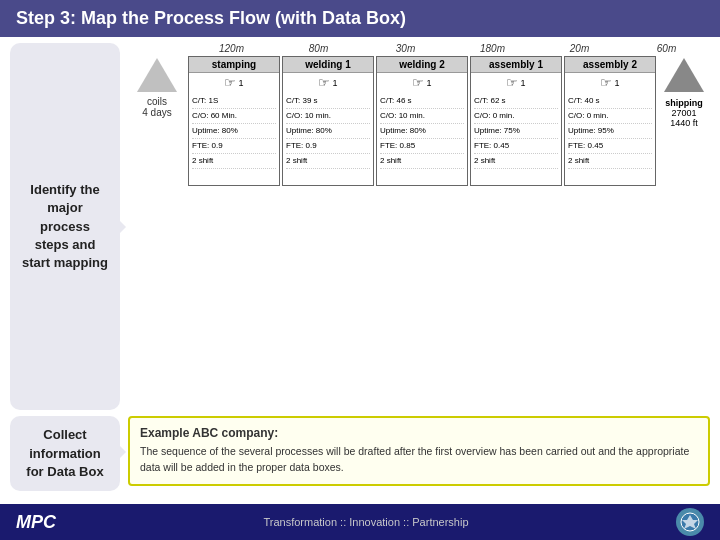 The image size is (720, 540). Describe the element at coordinates (419, 433) in the screenshot. I see `example-title: Example ABC company:` at that location.